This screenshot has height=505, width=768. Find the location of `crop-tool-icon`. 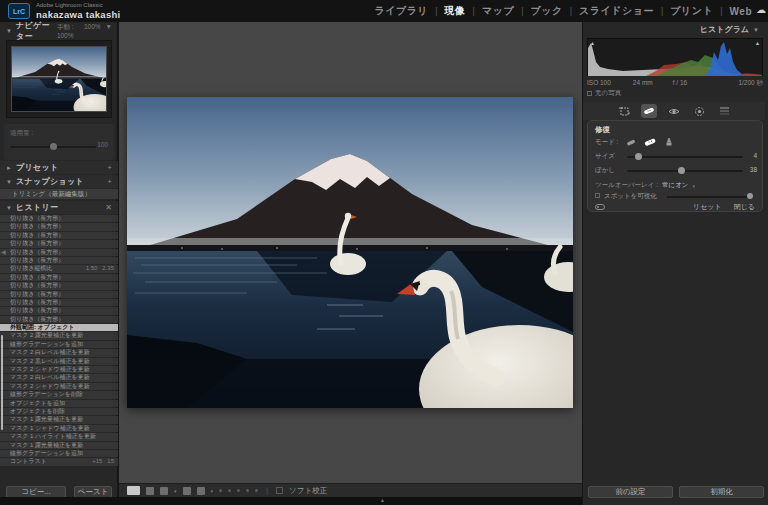

crop-tool-icon is located at coordinates (624, 111).